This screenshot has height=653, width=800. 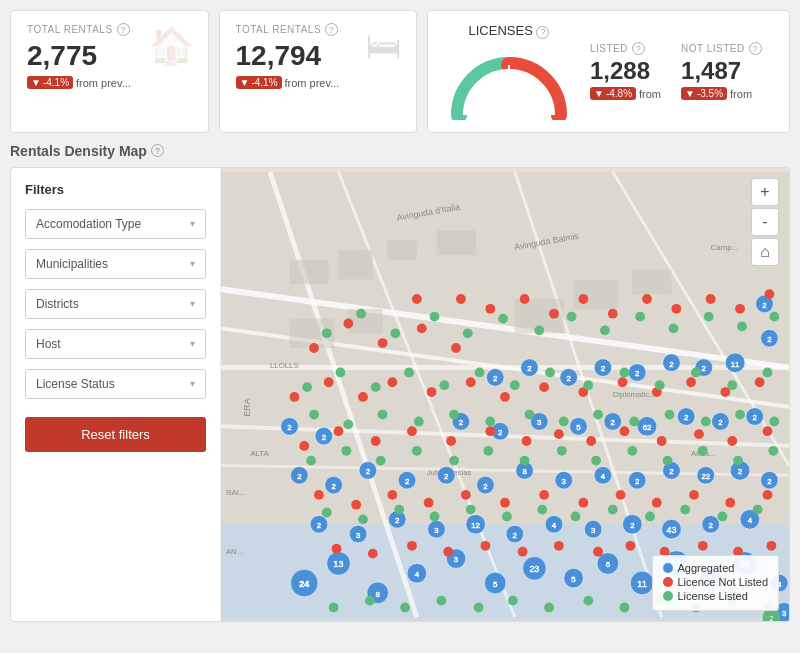 I want to click on licenses-info-icon: ?, so click(x=542, y=32).